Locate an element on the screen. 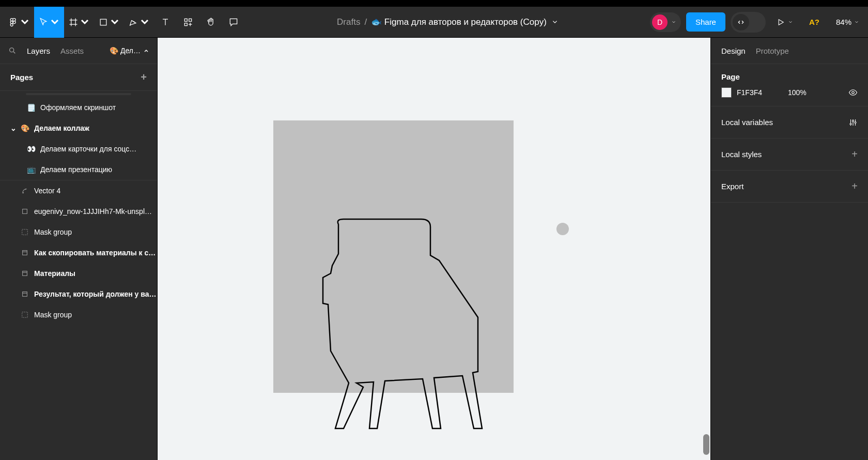  missing-fonts-badge: A? is located at coordinates (814, 22).